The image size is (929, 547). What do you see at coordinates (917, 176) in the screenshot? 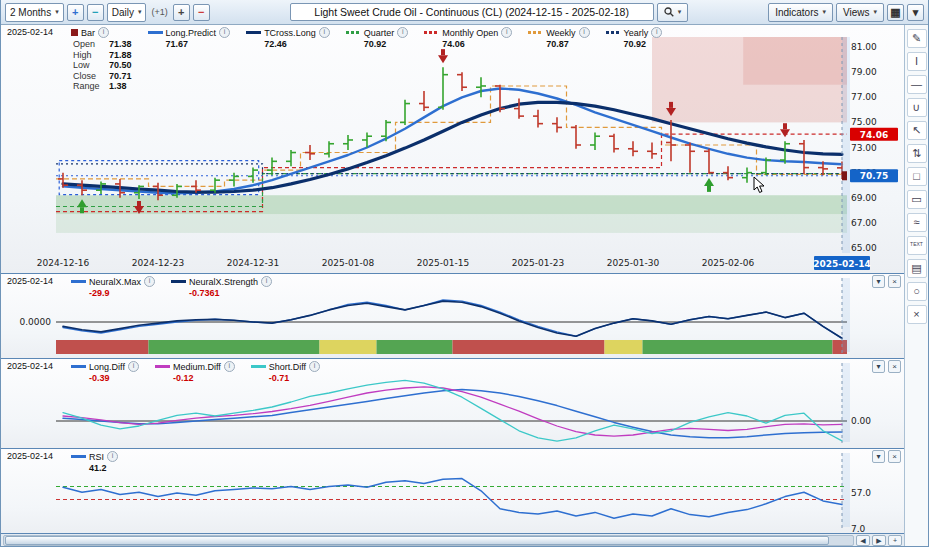
I see `square-icon: □` at bounding box center [917, 176].